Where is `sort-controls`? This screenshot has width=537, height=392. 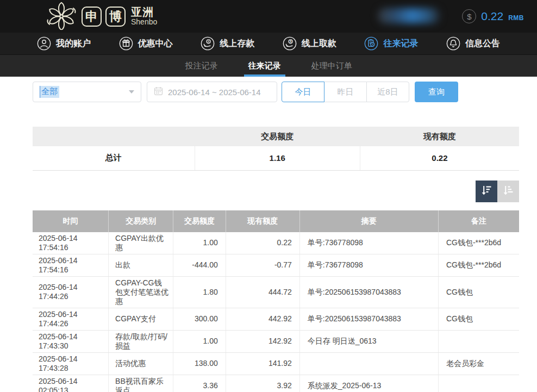
sort-controls is located at coordinates (276, 191).